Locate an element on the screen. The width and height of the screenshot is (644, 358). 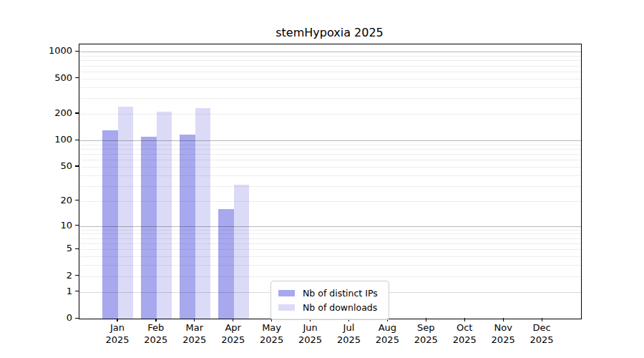
legend-label-downloads: Nb of downloads is located at coordinates (340, 308).